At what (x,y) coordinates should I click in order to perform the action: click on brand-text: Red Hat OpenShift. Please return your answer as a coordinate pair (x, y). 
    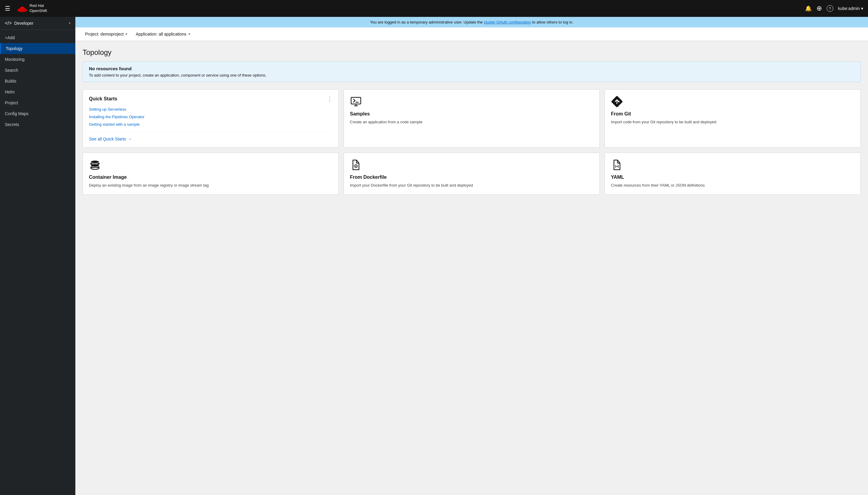
    Looking at the image, I should click on (38, 8).